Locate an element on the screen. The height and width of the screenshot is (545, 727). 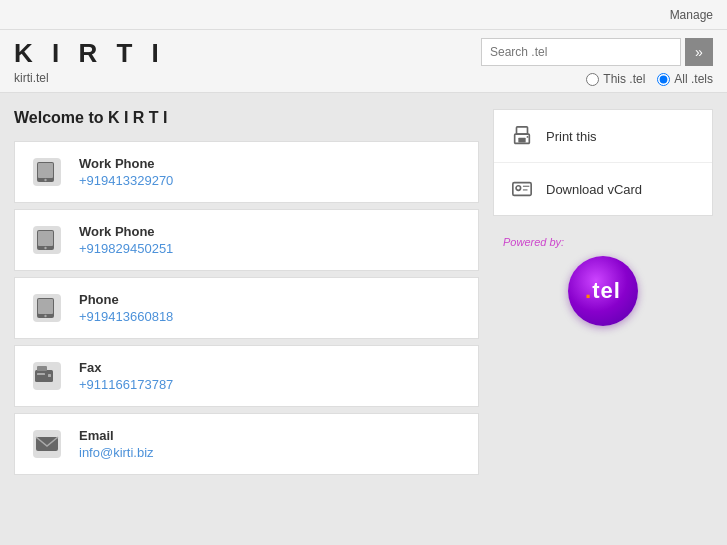
print-icon is located at coordinates (522, 136).